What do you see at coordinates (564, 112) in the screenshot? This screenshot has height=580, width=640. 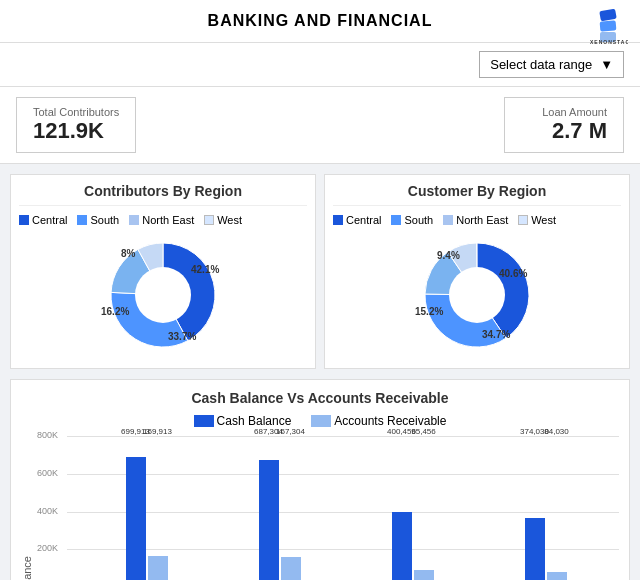 I see `loan-amount-label: Loan Amount` at bounding box center [564, 112].